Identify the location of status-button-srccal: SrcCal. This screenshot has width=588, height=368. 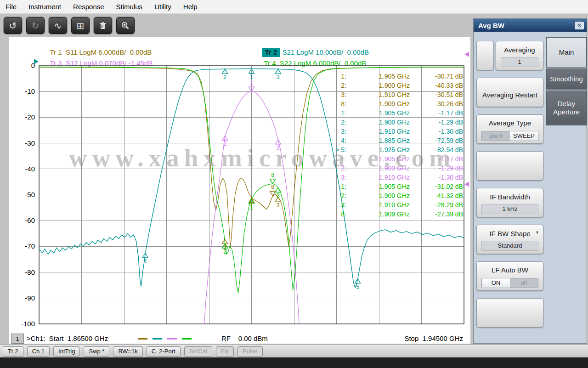
(198, 351).